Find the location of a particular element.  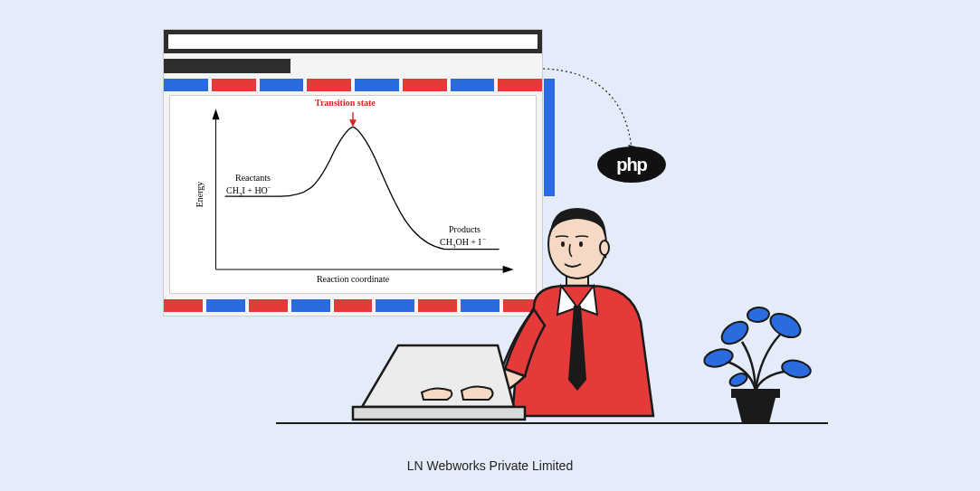

decorative-stripe-top is located at coordinates (353, 85).